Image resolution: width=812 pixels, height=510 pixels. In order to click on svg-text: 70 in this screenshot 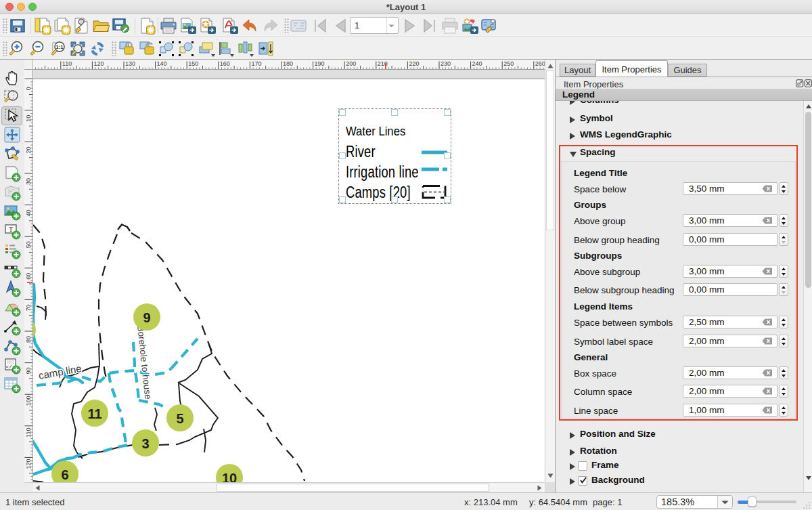, I will do `click(28, 307)`.